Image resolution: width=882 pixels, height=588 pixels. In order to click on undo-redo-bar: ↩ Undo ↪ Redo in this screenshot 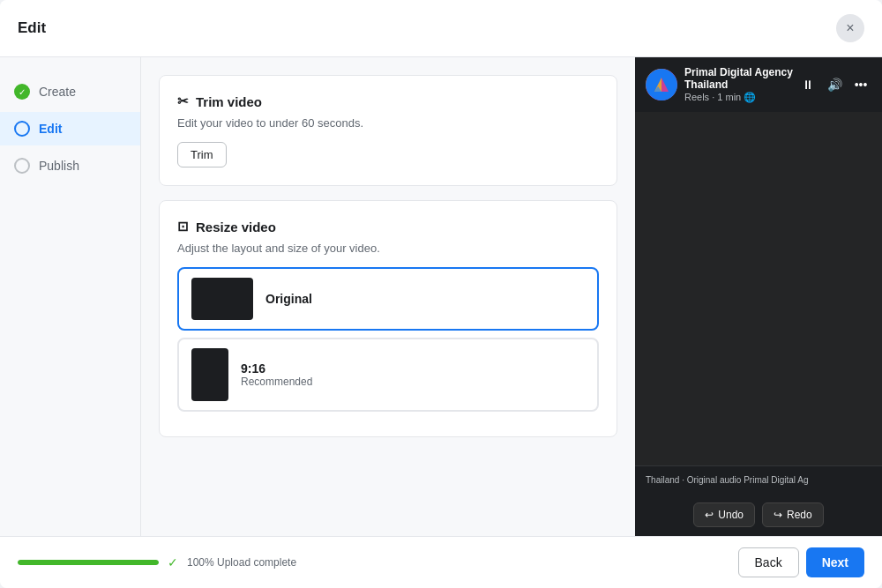, I will do `click(759, 515)`.